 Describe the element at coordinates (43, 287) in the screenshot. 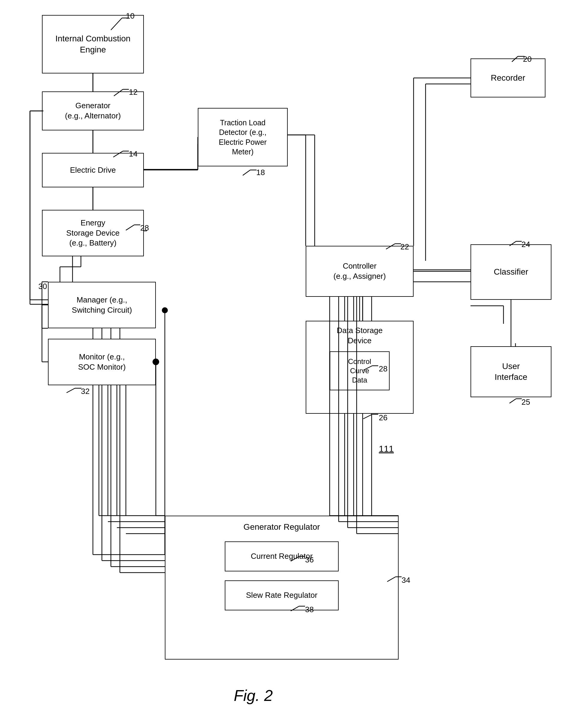

I see `label-30: 30` at that location.